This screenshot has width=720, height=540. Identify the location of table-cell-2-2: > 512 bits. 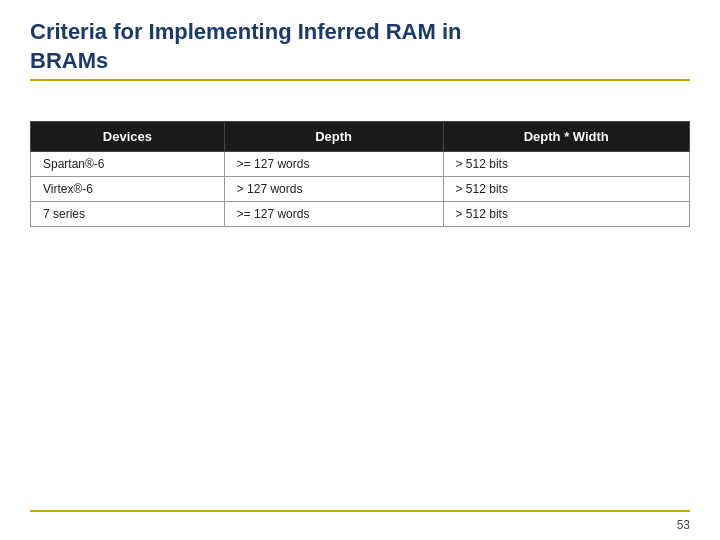
(566, 214).